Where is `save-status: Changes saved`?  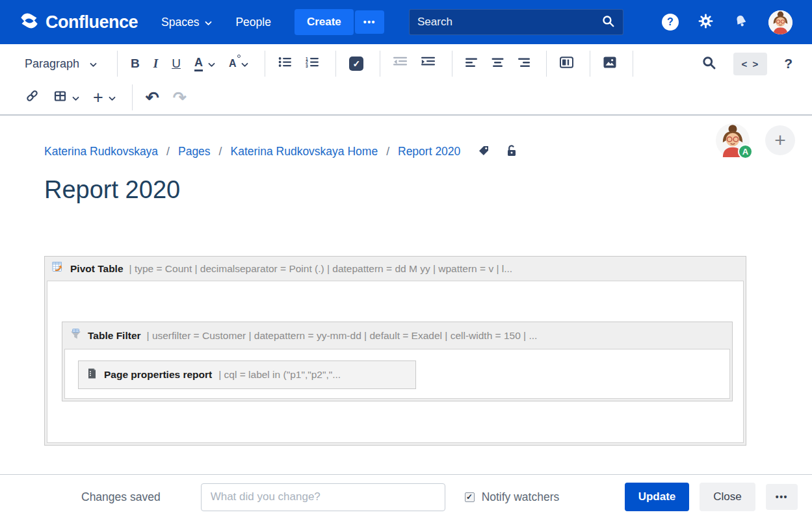 save-status: Changes saved is located at coordinates (121, 498).